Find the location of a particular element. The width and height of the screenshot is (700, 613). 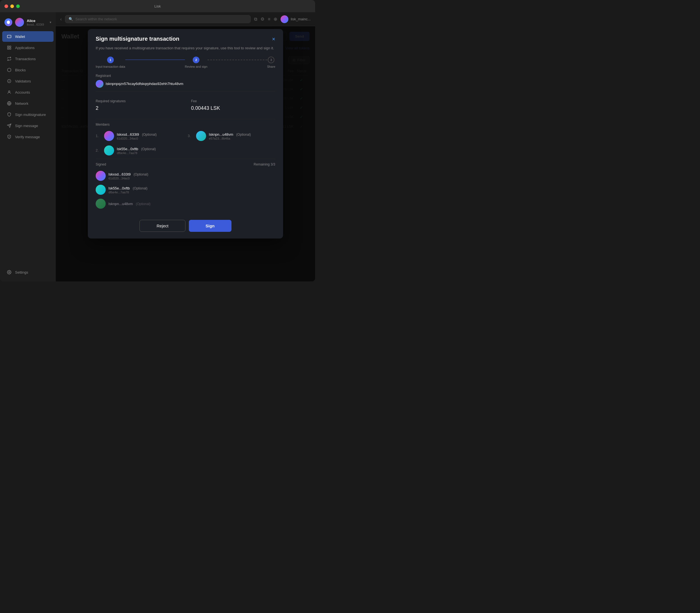

sidebar-item-transactions: Transactions is located at coordinates (28, 59).